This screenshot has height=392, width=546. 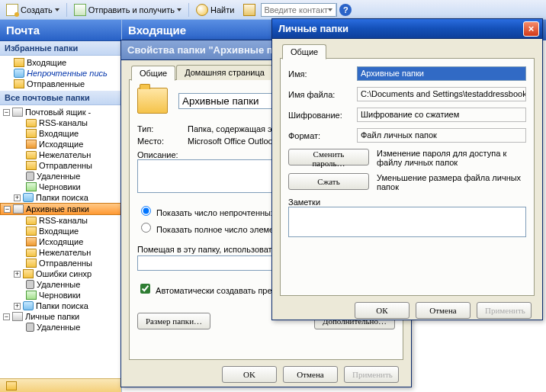 I want to click on new-label: Создать, so click(x=37, y=10).